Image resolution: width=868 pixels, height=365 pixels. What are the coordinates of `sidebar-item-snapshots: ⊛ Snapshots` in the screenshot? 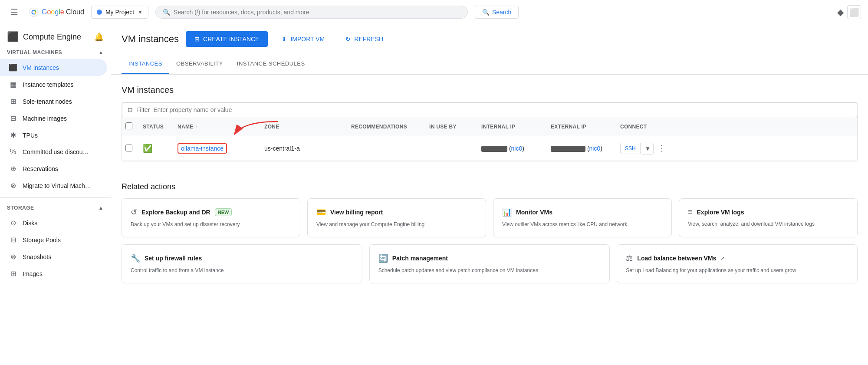 It's located at (54, 257).